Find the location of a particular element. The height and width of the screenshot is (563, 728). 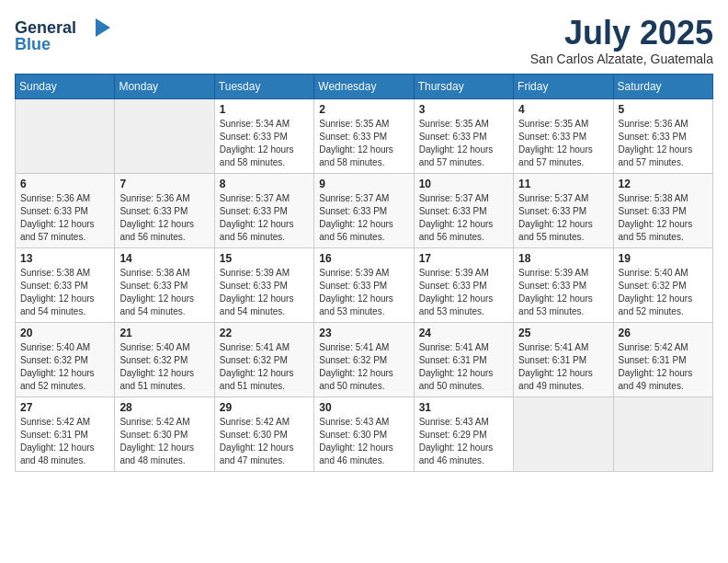

day-info: Sunrise: 5:43 AM Sunset: 6:30 PM Dayligh… is located at coordinates (364, 442).